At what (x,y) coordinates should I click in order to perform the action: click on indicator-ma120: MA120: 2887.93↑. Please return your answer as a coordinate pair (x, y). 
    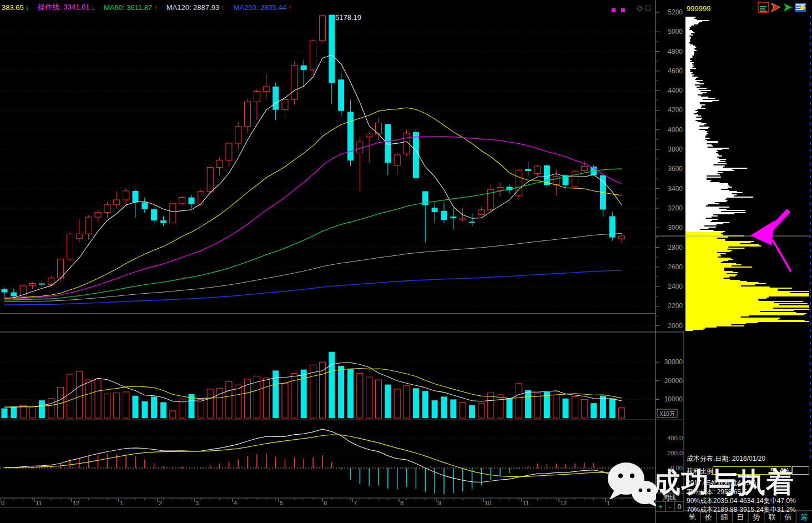
    Looking at the image, I should click on (195, 7).